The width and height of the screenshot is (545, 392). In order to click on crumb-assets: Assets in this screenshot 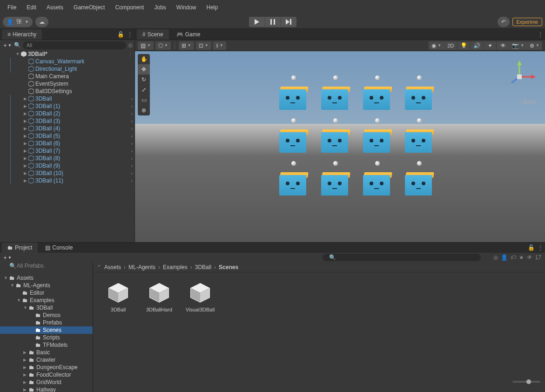, I will do `click(113, 267)`.